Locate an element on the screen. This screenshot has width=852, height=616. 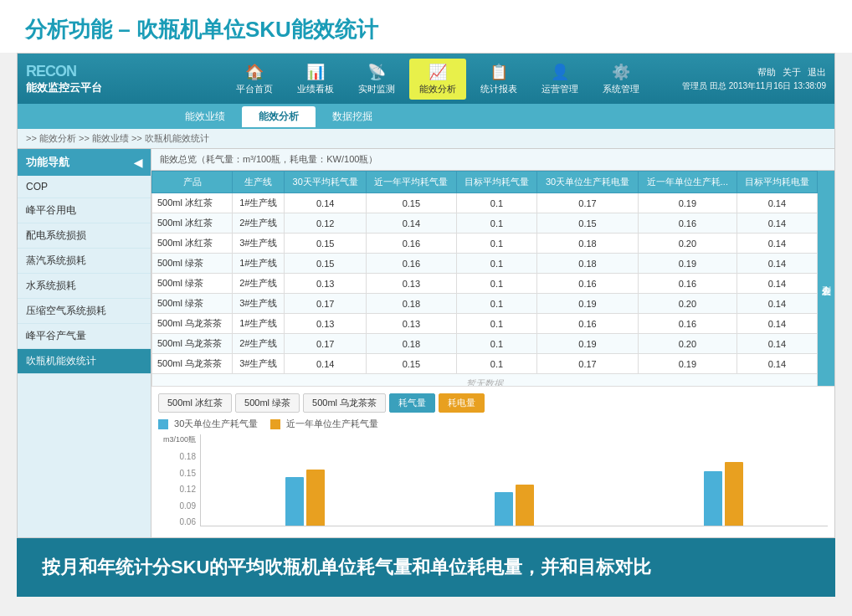
nav-right: 帮助 关于 退出 管理员 田总 2013年11月16日 13:38:09 is located at coordinates (754, 79).